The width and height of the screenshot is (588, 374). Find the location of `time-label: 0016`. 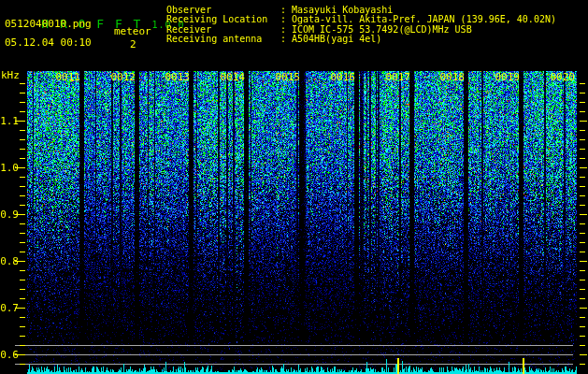

time-label: 0016 is located at coordinates (340, 77).